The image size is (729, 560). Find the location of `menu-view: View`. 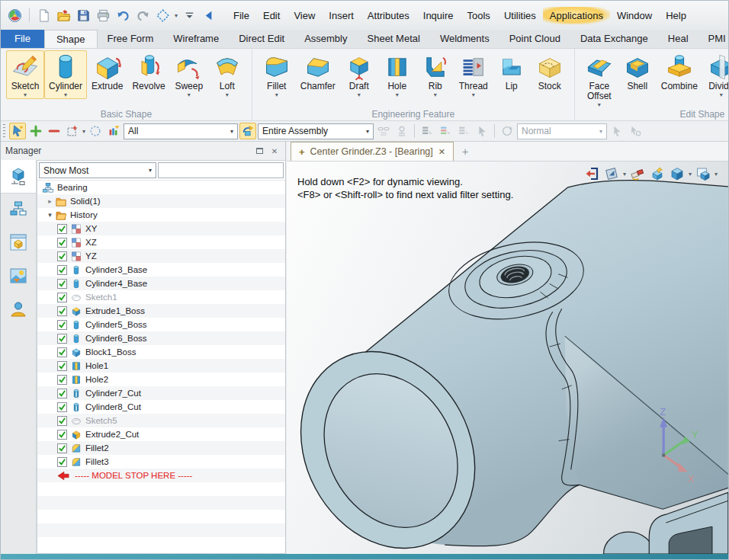

menu-view: View is located at coordinates (304, 15).